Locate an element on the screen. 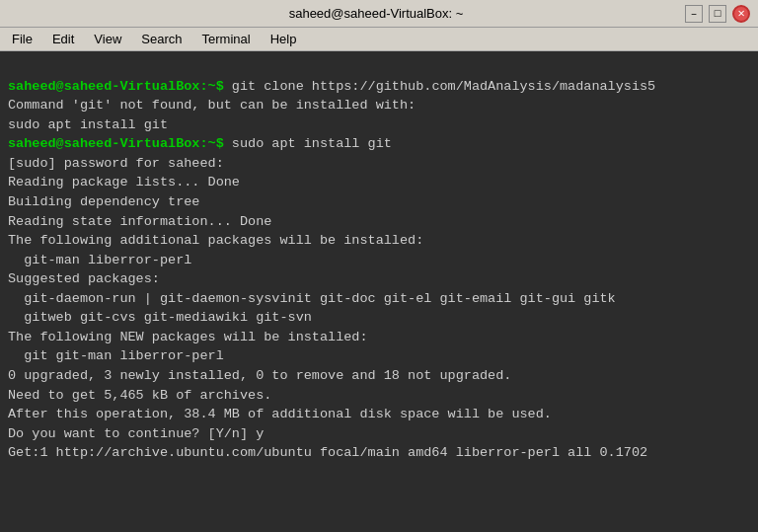 This screenshot has width=758, height=532. menu-file: File is located at coordinates (22, 39).